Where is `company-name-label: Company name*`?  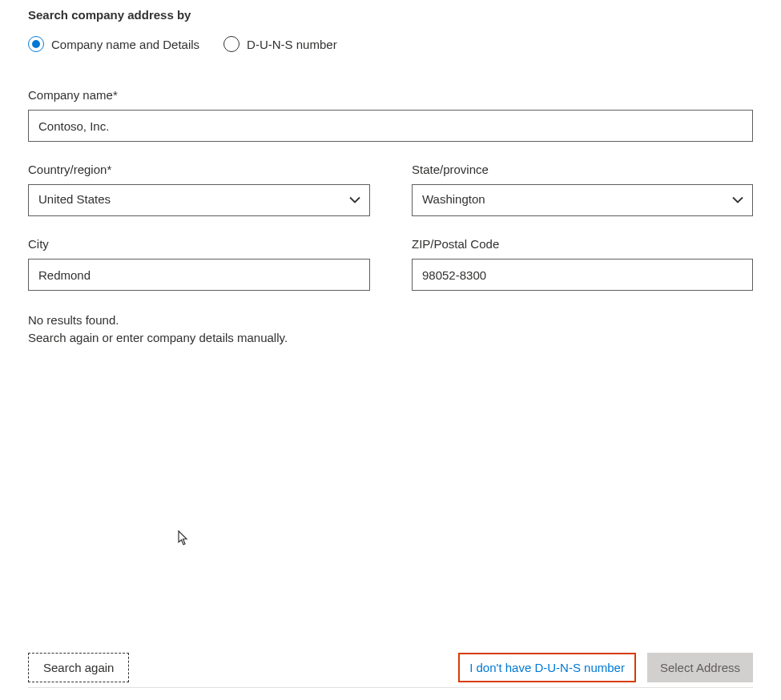 company-name-label: Company name* is located at coordinates (391, 95).